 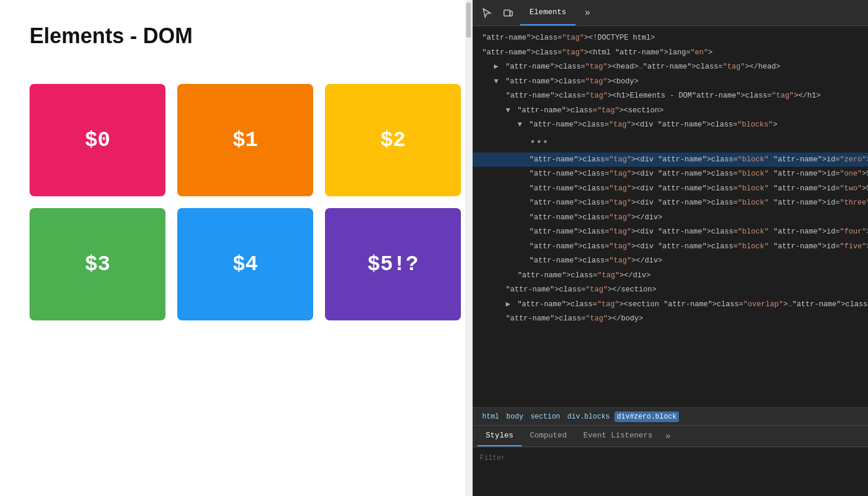 I want to click on block-zero: $0, so click(x=97, y=140).